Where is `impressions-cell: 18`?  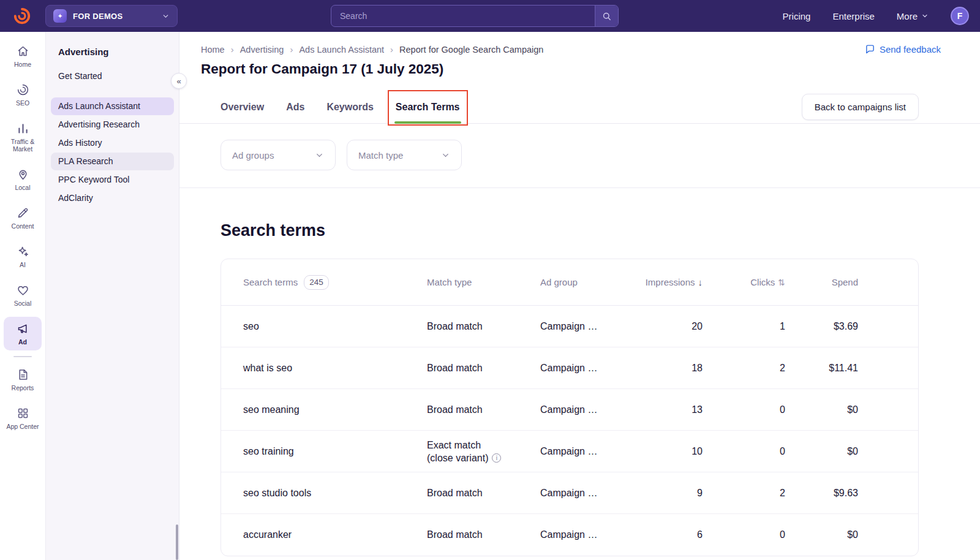 impressions-cell: 18 is located at coordinates (670, 368).